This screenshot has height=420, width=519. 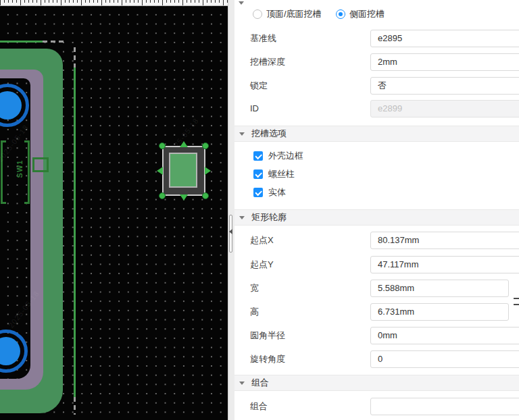 I want to click on stretch-arrow-up, so click(x=184, y=145).